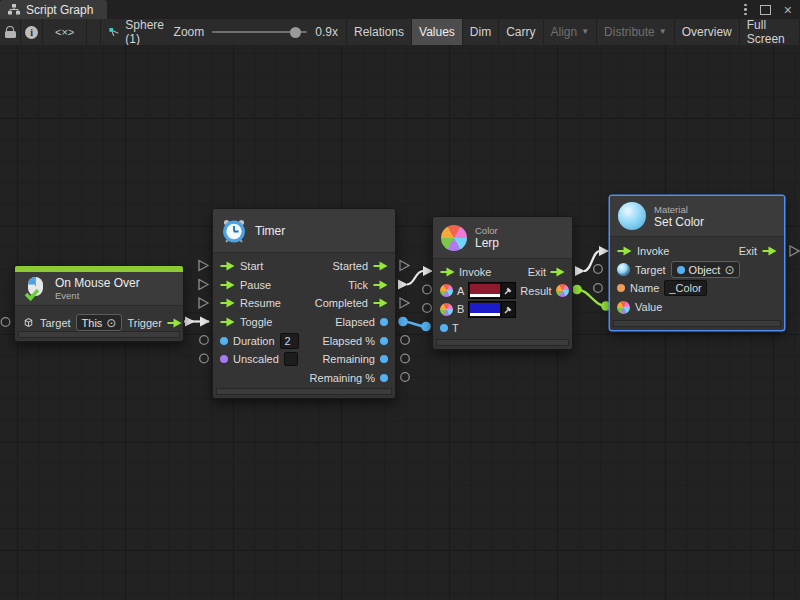 Image resolution: width=800 pixels, height=600 pixels. Describe the element at coordinates (416, 278) in the screenshot. I see `wire-tick-invoke` at that location.